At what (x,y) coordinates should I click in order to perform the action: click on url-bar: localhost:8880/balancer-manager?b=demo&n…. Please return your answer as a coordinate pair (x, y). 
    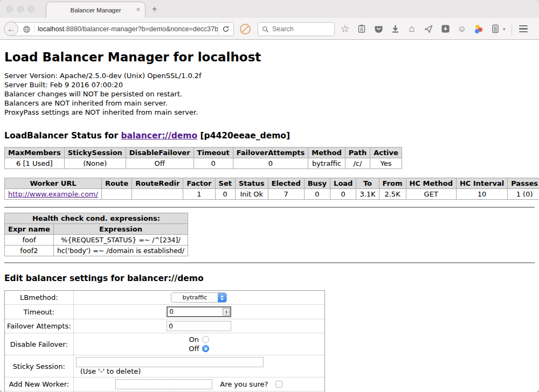
    Looking at the image, I should click on (123, 29).